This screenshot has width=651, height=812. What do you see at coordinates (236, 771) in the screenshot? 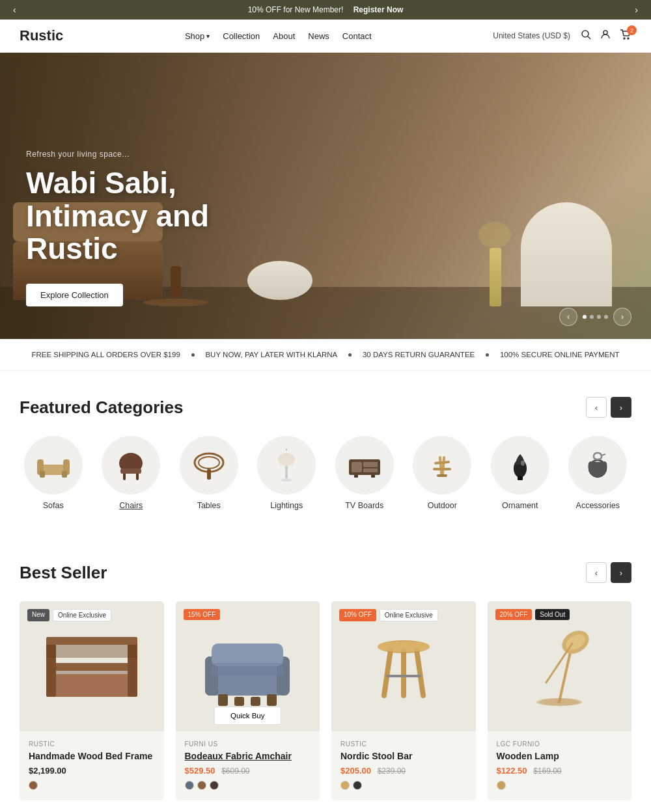
I see `price-original-2: $609.00` at bounding box center [236, 771].